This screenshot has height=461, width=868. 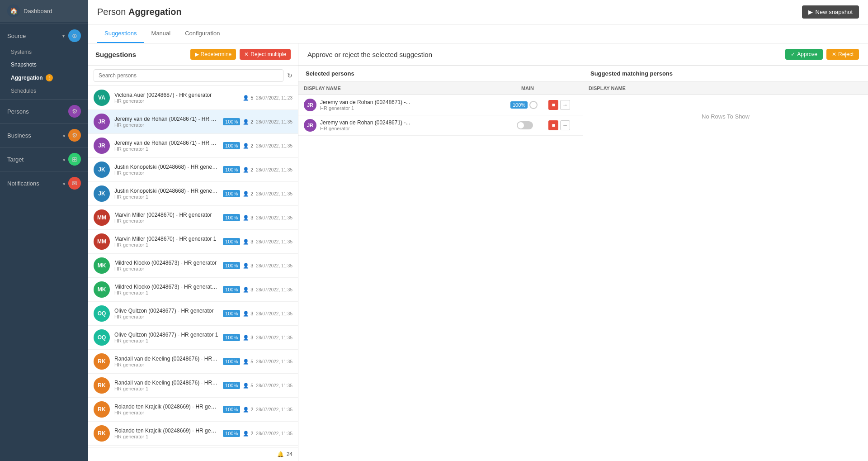 I want to click on refresh-icon: ↻, so click(x=290, y=76).